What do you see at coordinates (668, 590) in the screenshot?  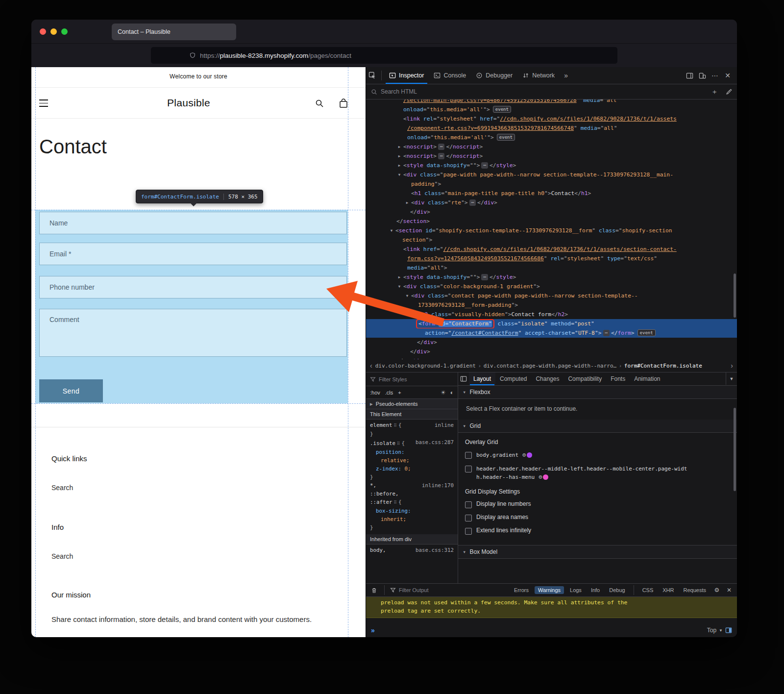 I see `filter-xhr-button: XHR` at bounding box center [668, 590].